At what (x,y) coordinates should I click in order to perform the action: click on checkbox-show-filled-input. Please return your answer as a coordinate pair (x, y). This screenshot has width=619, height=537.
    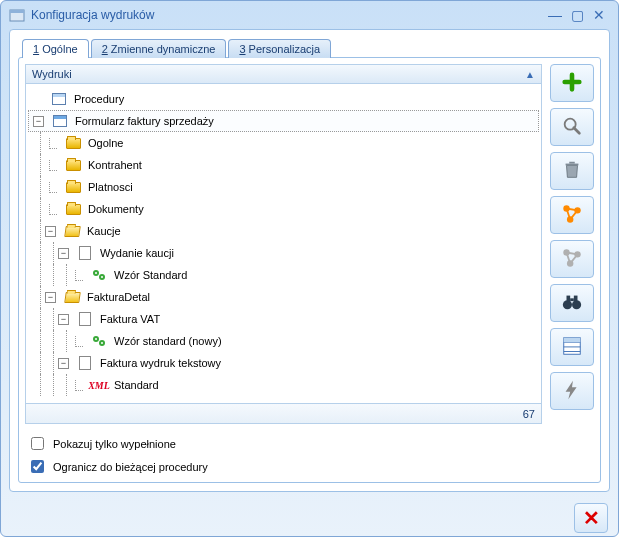
    Looking at the image, I should click on (38, 444).